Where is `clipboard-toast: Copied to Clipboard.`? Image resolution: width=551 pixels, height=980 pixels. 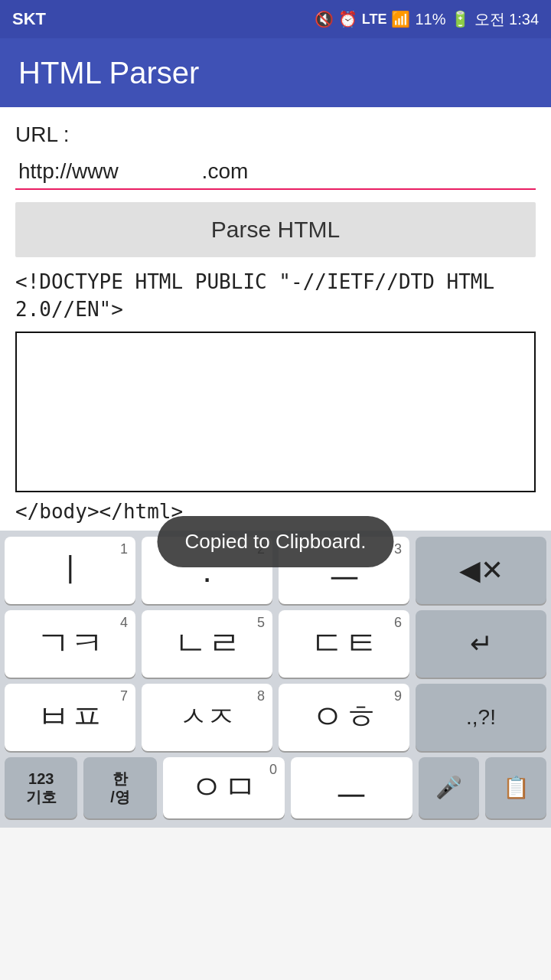
clipboard-toast: Copied to Clipboard. is located at coordinates (276, 542).